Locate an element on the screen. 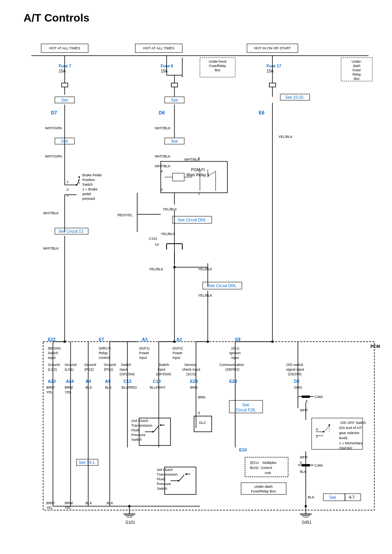  pin2: 2 is located at coordinates (199, 158).